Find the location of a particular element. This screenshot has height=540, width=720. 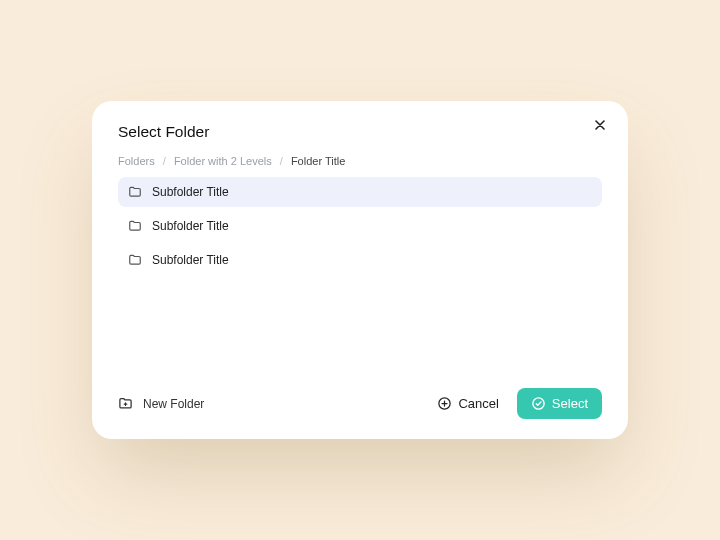

circle-plus-icon is located at coordinates (444, 404).